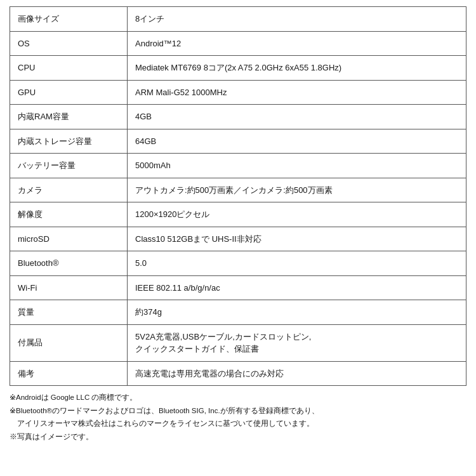  Describe the element at coordinates (297, 215) in the screenshot. I see `spec-value: 1200×1920ピクセル` at that location.